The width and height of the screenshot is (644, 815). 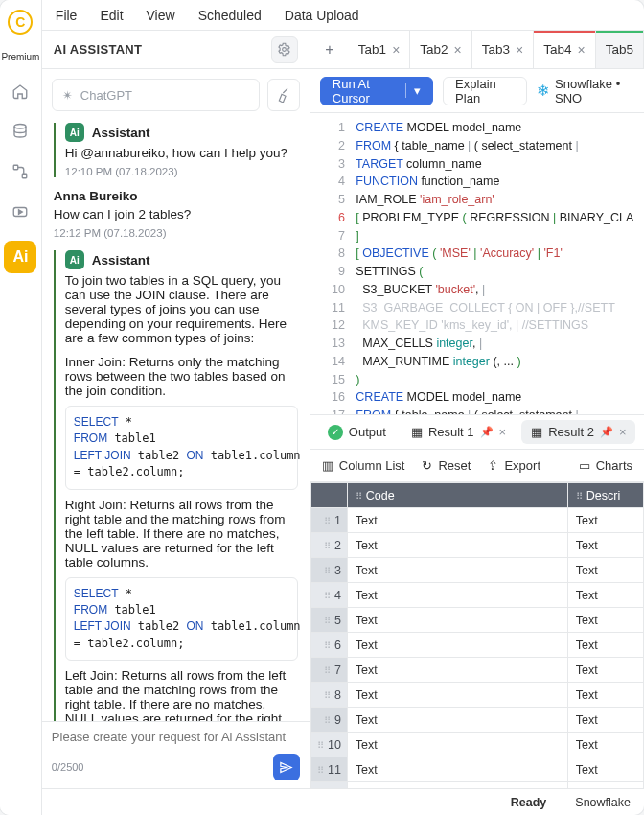 What do you see at coordinates (458, 431) in the screenshot?
I see `result-1-tab: ▦Result 1📌×` at bounding box center [458, 431].